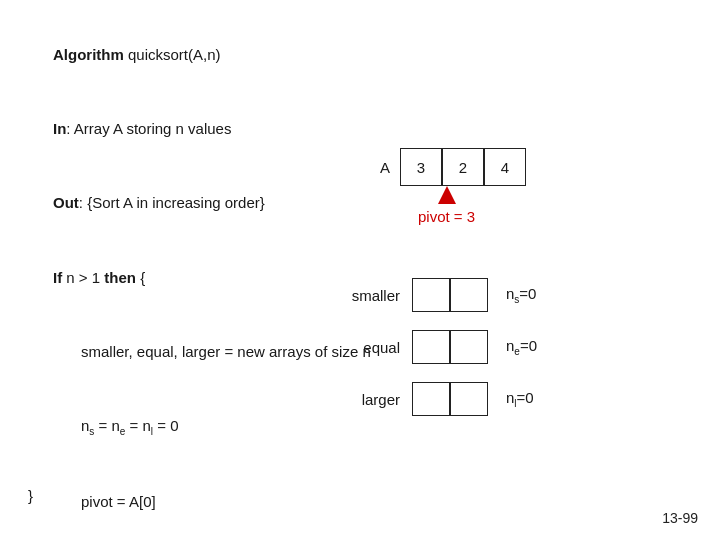  What do you see at coordinates (463, 167) in the screenshot?
I see `array-cells: 3 2 4` at bounding box center [463, 167].